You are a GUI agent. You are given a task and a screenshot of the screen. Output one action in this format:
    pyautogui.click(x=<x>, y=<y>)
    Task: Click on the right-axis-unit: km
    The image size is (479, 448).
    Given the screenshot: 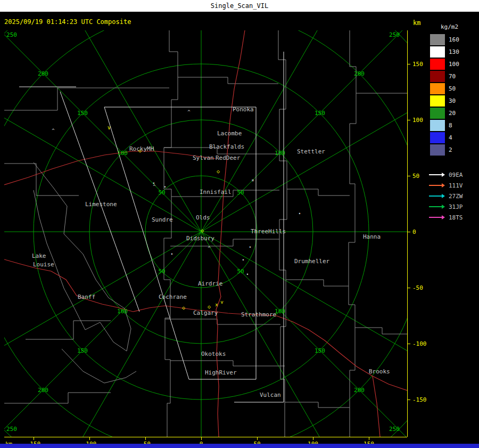 What is the action you would take?
    pyautogui.click(x=417, y=23)
    